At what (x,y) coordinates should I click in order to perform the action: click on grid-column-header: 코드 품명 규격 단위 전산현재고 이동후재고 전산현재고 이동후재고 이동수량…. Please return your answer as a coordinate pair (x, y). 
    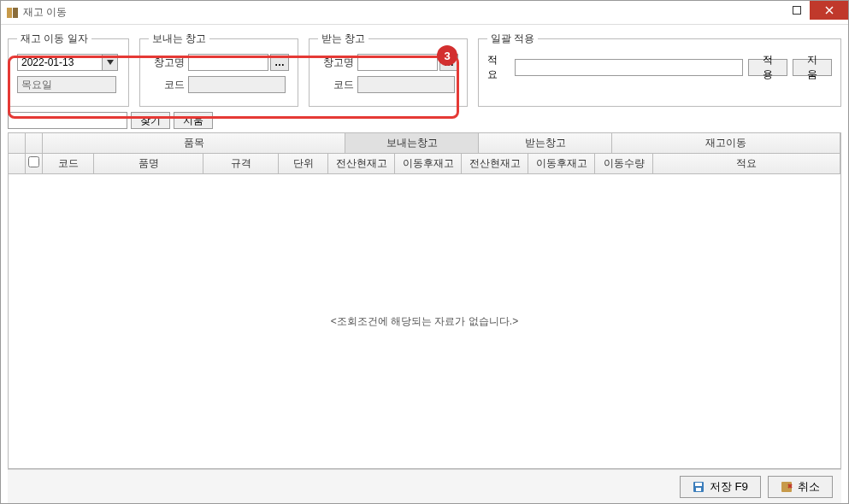
    Looking at the image, I should click on (424, 164).